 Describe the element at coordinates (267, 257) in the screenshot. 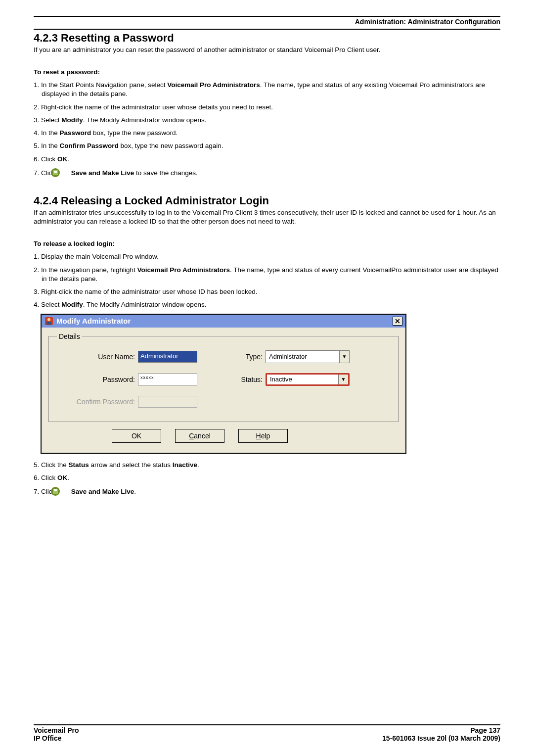

I see `step-424-1: 1. Display the main Voicemail Pro window…` at that location.